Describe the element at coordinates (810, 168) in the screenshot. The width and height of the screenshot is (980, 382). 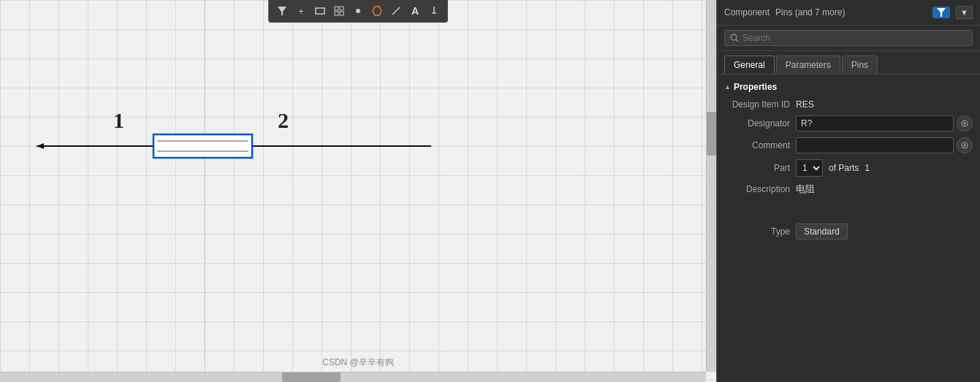
I see `part-select: 1` at that location.